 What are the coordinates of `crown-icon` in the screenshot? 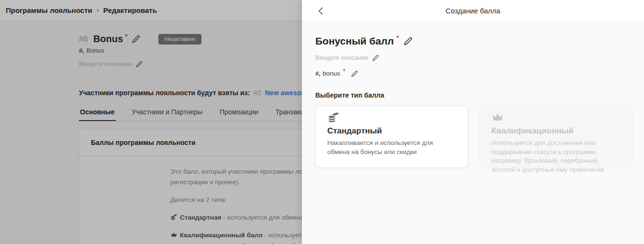 It's located at (498, 117).